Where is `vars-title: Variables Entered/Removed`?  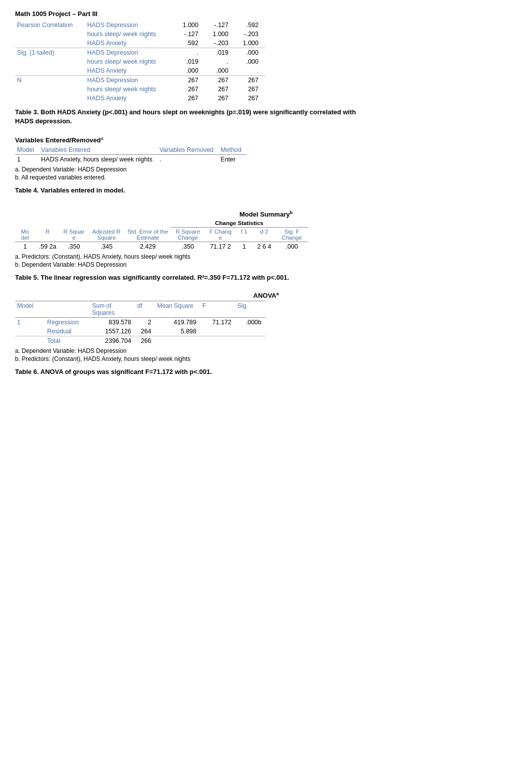
vars-title: Variables Entered/Removed is located at coordinates (58, 140).